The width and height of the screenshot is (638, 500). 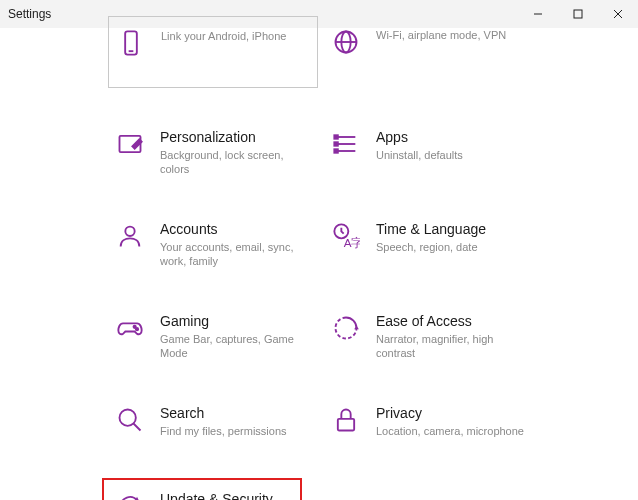 I want to click on tile-privacy: Privacy Location, camera, microphone, so click(x=429, y=421).